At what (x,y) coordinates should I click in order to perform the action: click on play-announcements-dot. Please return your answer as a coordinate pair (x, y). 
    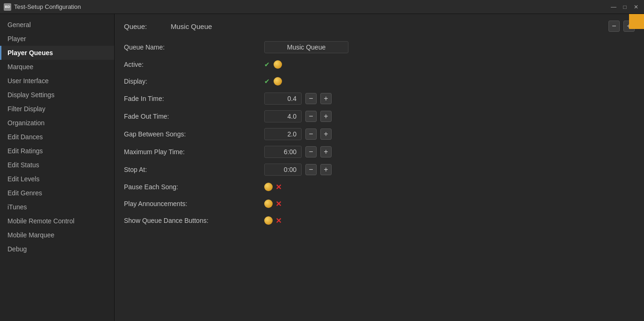
    Looking at the image, I should click on (268, 204).